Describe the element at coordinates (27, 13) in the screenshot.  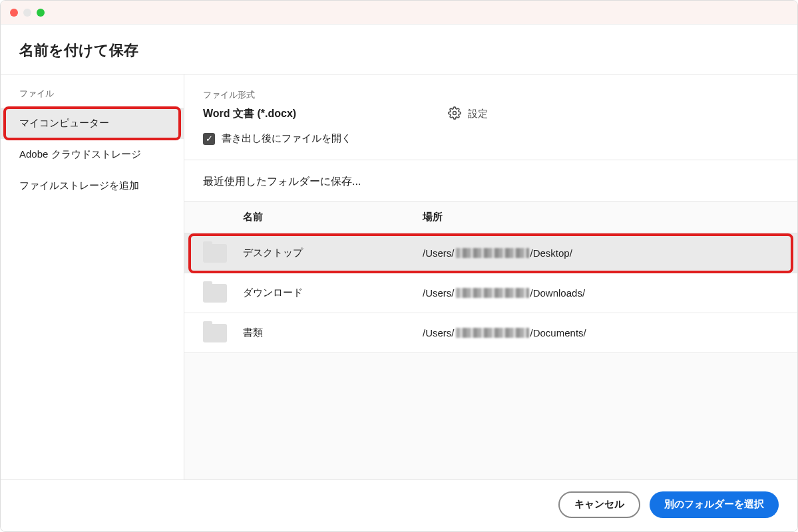
I see `minimize-window-button` at that location.